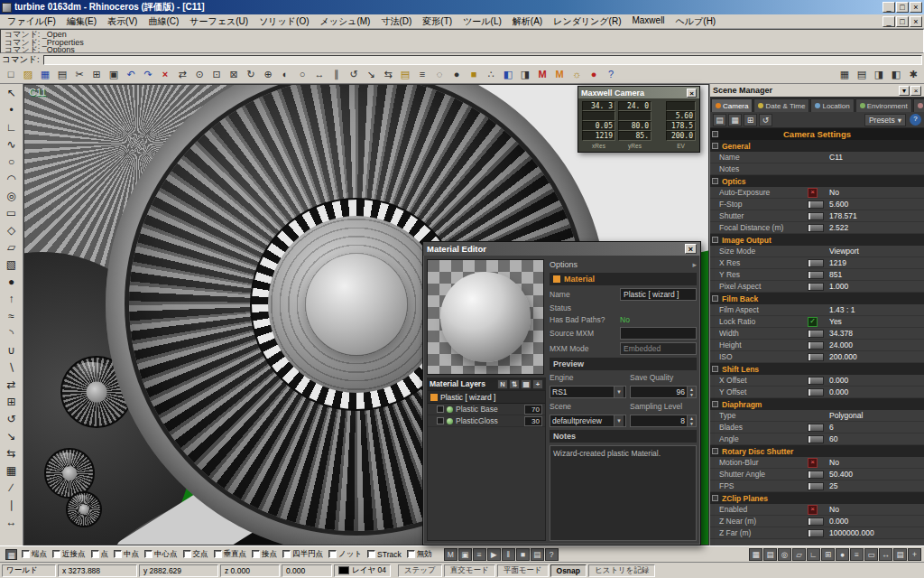 The image size is (924, 578). Describe the element at coordinates (588, 392) in the screenshot. I see `engine-dropdown: RS1 ▾` at that location.